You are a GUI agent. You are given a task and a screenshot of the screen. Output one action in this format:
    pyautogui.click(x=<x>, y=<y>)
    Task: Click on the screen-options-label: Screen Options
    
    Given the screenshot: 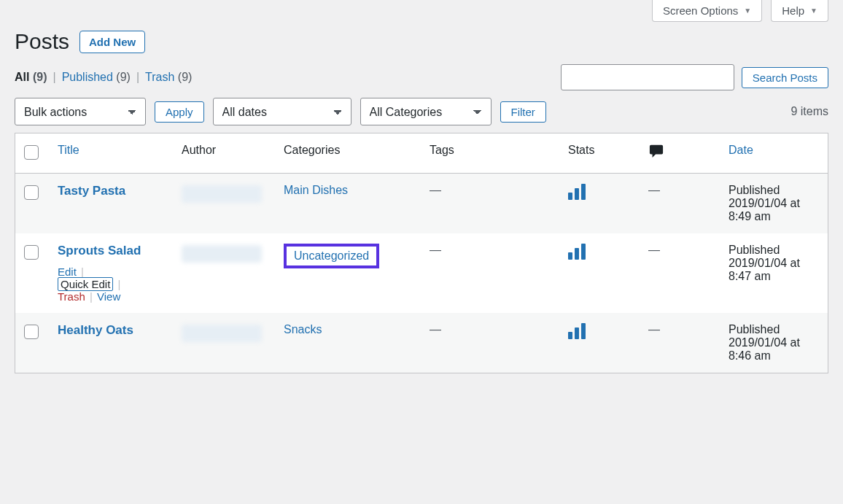 What is the action you would take?
    pyautogui.click(x=700, y=10)
    